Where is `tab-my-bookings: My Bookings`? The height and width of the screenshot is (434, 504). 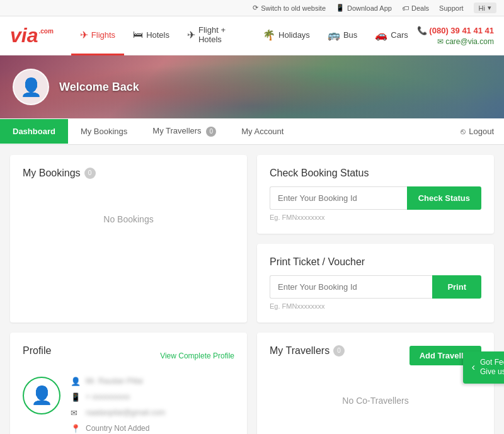 tab-my-bookings: My Bookings is located at coordinates (104, 131).